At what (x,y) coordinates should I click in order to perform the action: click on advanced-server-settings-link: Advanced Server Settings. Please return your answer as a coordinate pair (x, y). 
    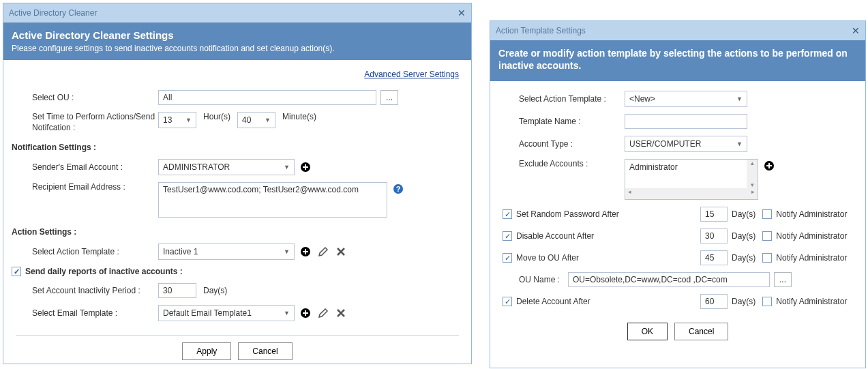
    Looking at the image, I should click on (412, 74).